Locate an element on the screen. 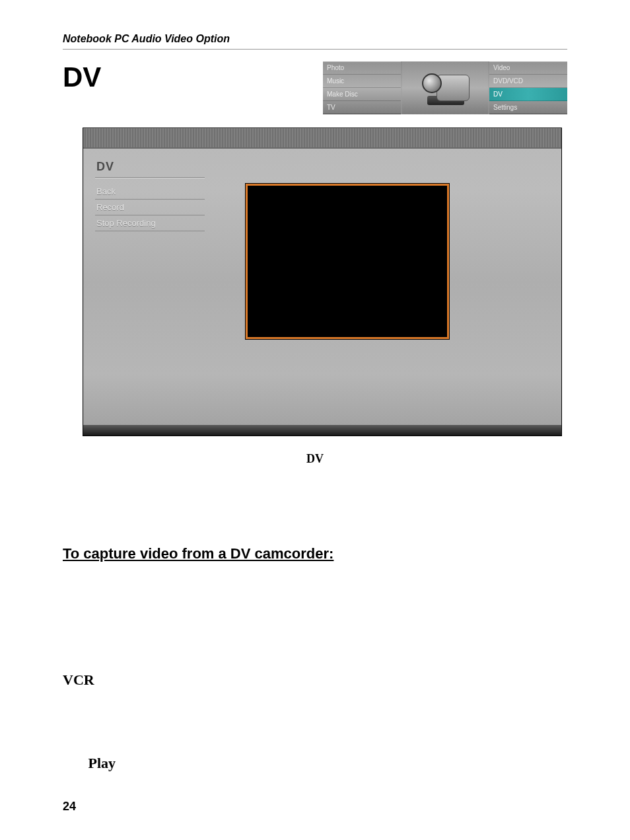 This screenshot has height=840, width=630. dv-panel-title: DV is located at coordinates (106, 167).